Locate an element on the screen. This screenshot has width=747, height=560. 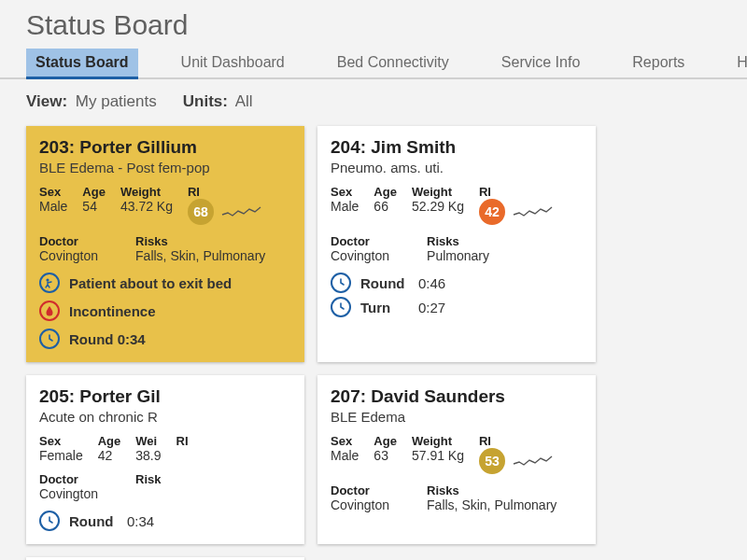
diagnosis: Acute on chronic R is located at coordinates (165, 416).